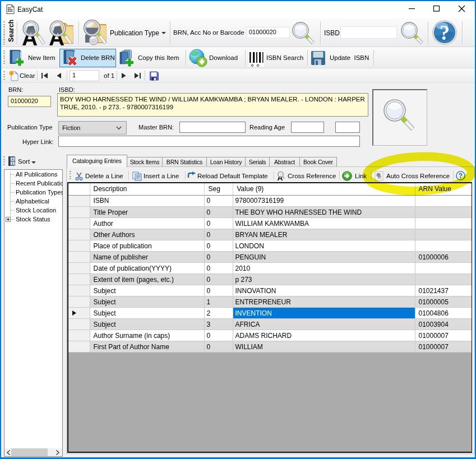  I want to click on svg-text: A, so click(13, 159).